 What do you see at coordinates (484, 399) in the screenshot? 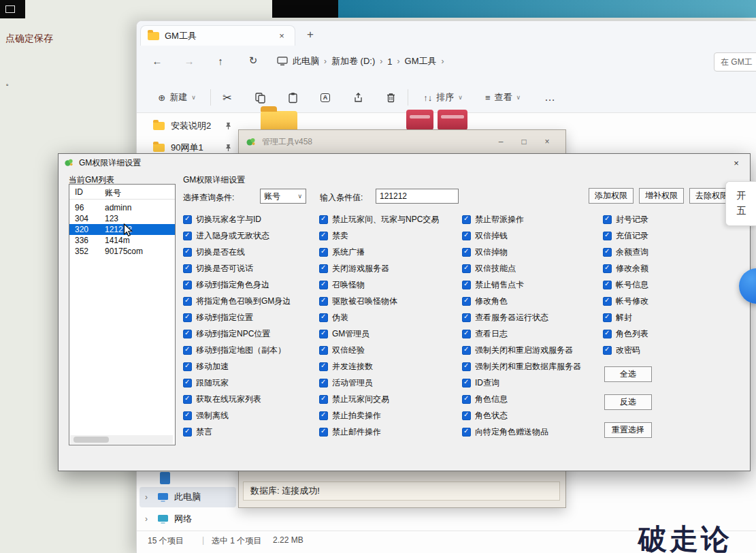
I see `perm-checkbox: 角色信息` at bounding box center [484, 399].